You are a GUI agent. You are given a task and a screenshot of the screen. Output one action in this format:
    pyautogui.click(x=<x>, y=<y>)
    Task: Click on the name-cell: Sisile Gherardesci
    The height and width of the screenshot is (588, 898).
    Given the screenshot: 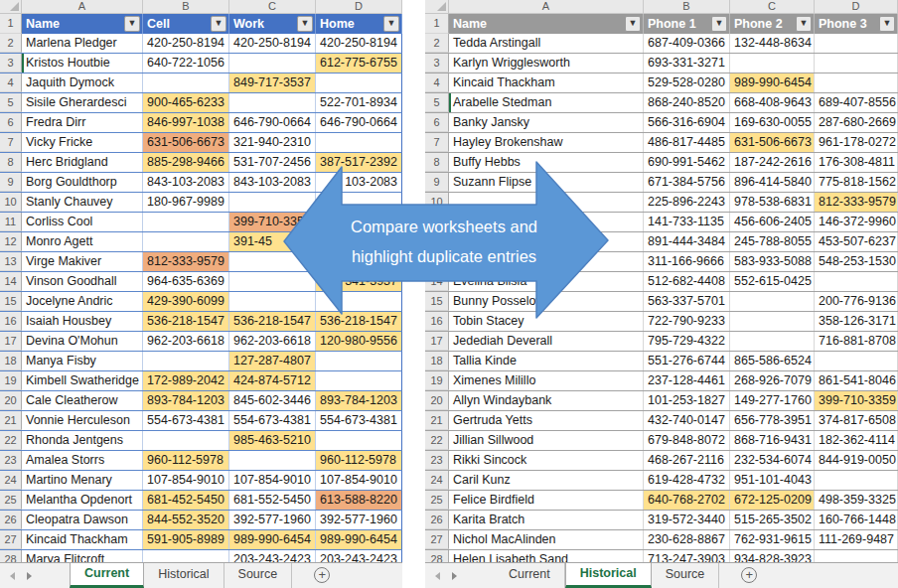 What is the action you would take?
    pyautogui.click(x=82, y=103)
    